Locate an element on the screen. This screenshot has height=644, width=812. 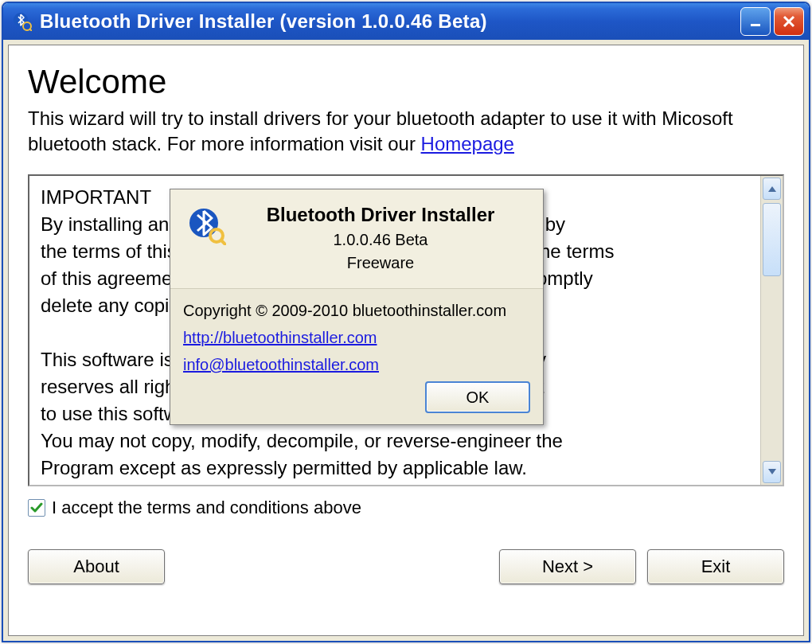
intro-text: This wizard will try to install drivers … is located at coordinates (406, 131).